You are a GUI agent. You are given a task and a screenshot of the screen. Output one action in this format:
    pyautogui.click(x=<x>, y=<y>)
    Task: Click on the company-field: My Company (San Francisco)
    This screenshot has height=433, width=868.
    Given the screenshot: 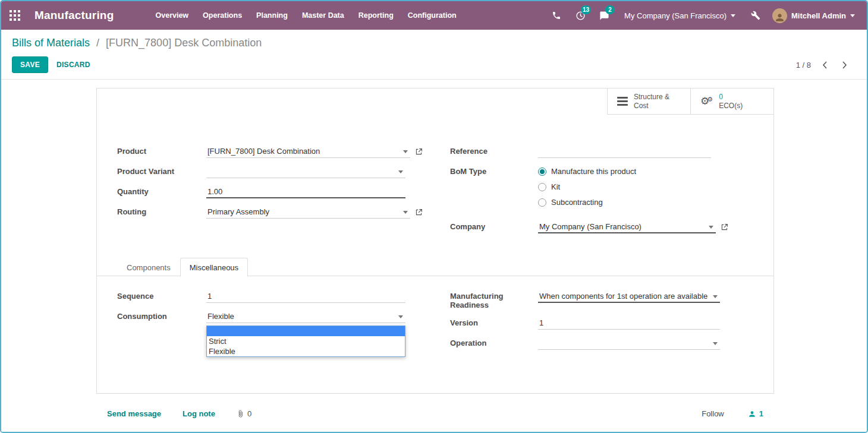 What is the action you would take?
    pyautogui.click(x=627, y=227)
    